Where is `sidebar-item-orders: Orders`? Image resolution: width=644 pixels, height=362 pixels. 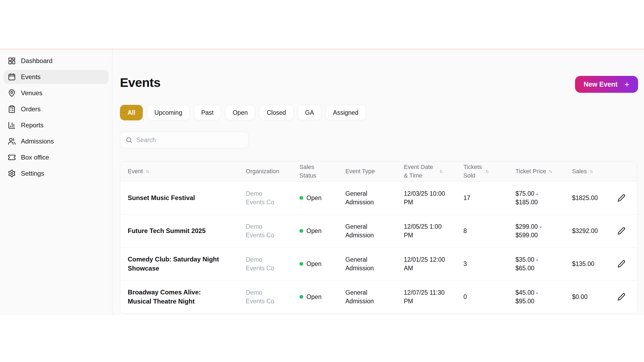
sidebar-item-orders: Orders is located at coordinates (56, 109).